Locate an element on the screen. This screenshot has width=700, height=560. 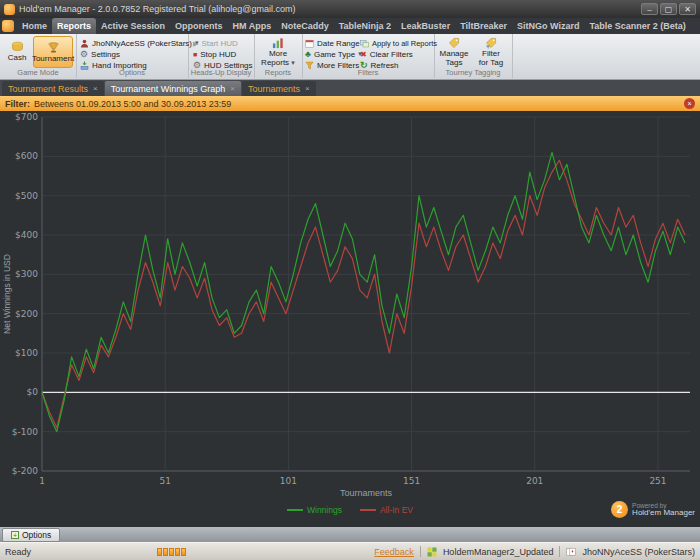
tab-opponents: Opponents is located at coordinates (199, 26).